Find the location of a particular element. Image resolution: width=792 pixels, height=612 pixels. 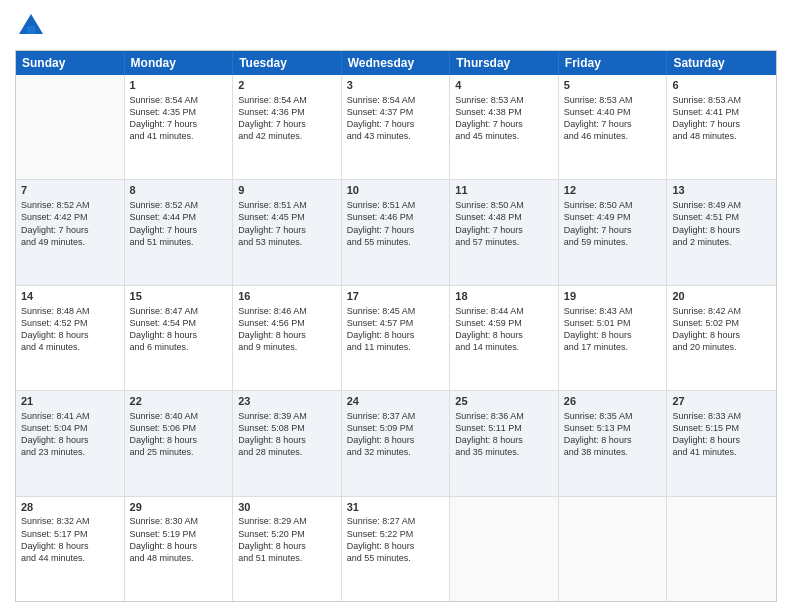

cell-line: and 20 minutes. is located at coordinates (722, 347).